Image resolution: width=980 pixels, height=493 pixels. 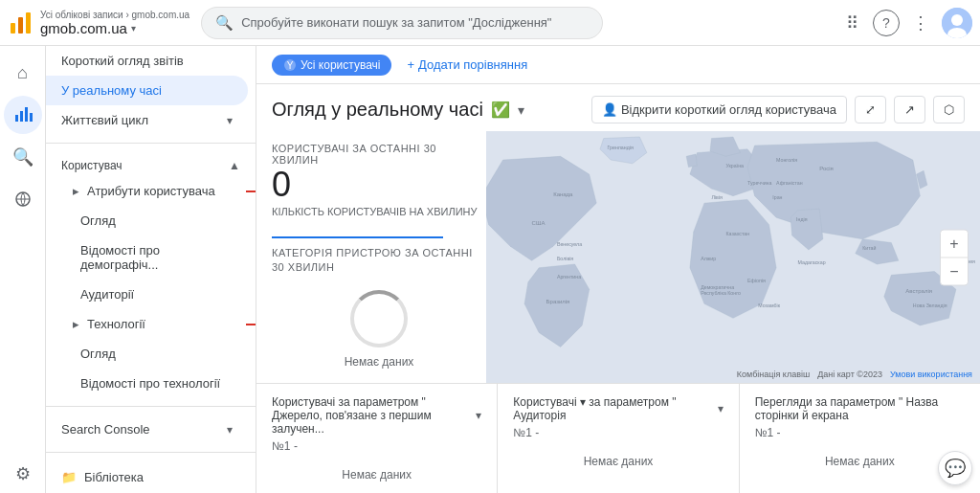 What do you see at coordinates (930, 305) in the screenshot?
I see `svg-text: Нова Зеландія` at bounding box center [930, 305].